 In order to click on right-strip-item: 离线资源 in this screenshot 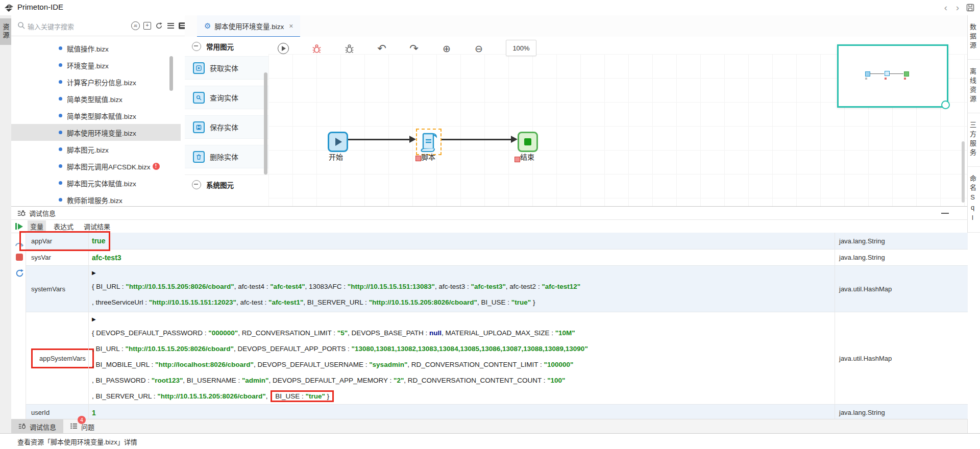, I will do `click(974, 87)`.